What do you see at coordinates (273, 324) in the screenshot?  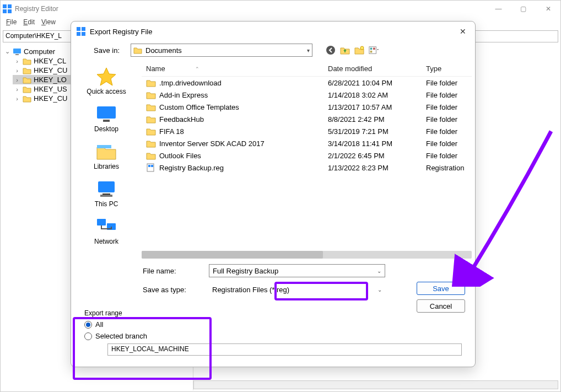 I see `radio-all: All` at bounding box center [273, 324].